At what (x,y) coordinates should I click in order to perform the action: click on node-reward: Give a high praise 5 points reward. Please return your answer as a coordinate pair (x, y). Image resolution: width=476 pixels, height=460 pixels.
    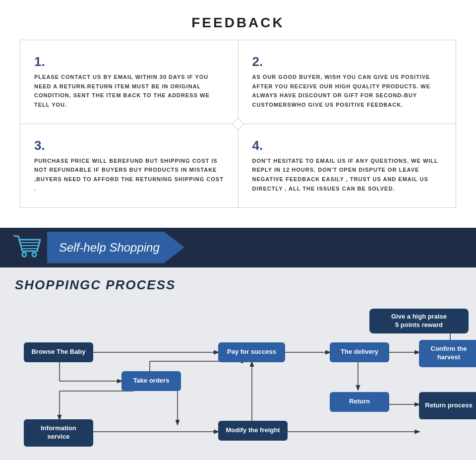
    Looking at the image, I should click on (419, 321).